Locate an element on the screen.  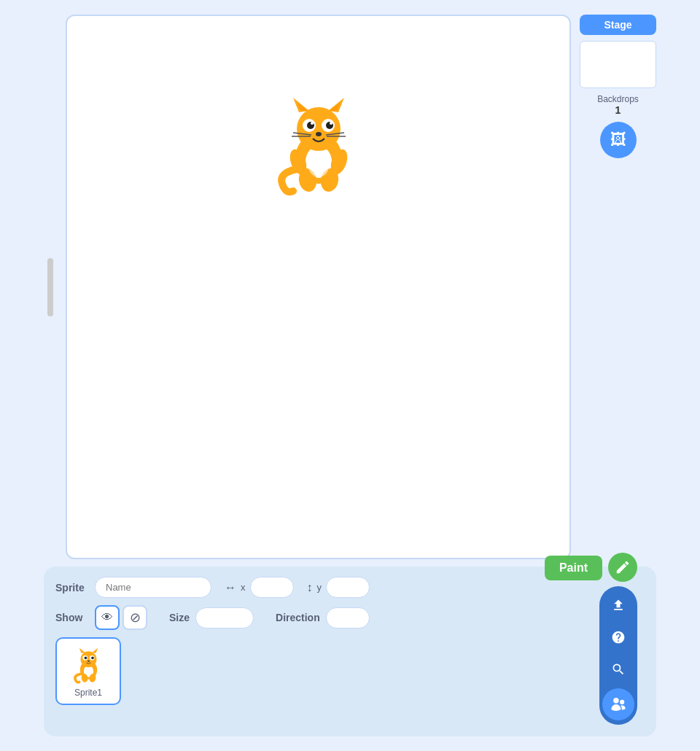
stage-info: Backdrops 1 is located at coordinates (618, 105).